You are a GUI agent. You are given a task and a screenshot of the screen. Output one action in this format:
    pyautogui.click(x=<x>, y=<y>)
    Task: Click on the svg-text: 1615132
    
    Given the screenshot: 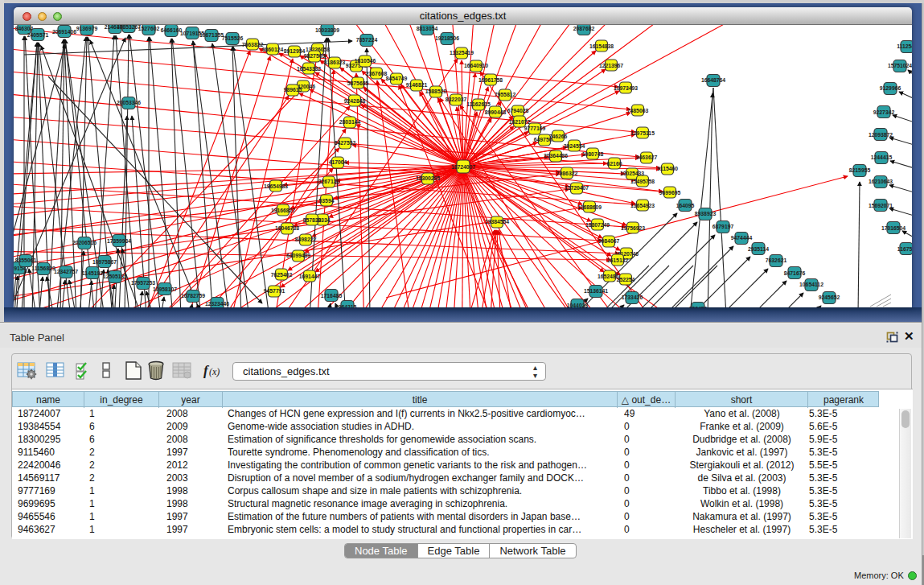 What is the action you would take?
    pyautogui.click(x=618, y=261)
    